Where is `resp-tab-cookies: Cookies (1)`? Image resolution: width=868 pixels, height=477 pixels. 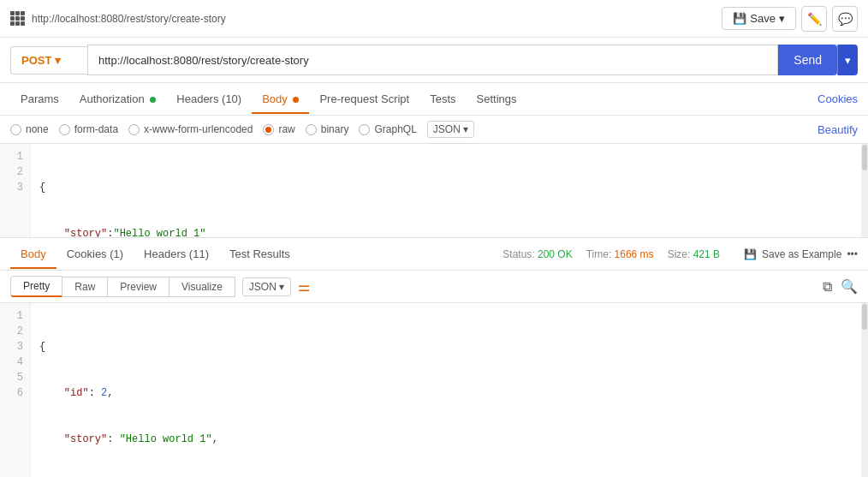
resp-tab-cookies: Cookies (1) is located at coordinates (95, 255).